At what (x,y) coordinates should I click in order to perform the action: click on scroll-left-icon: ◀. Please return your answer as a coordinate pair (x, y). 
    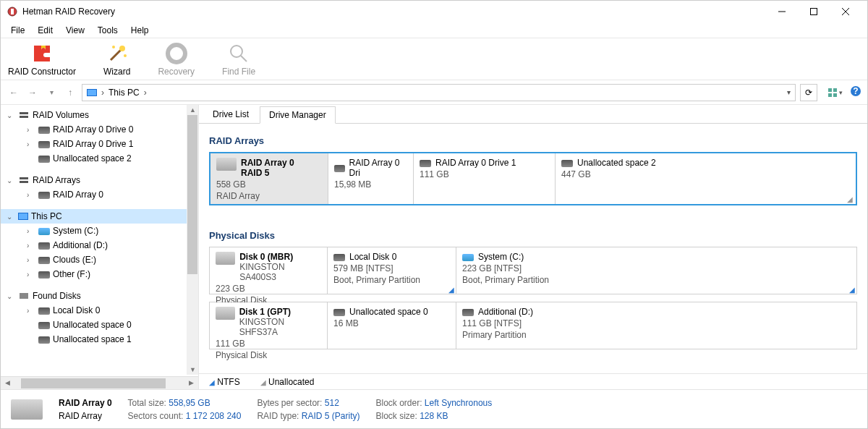
    Looking at the image, I should click on (7, 383).